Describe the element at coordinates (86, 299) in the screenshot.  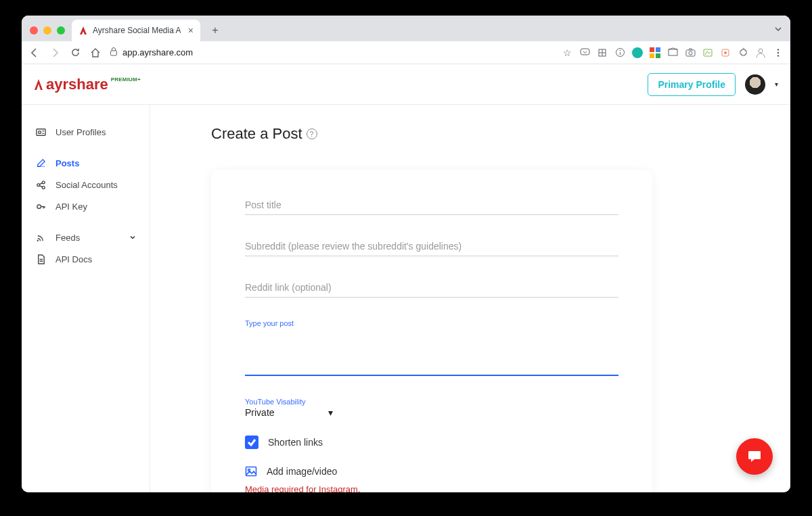
I see `sidebar: User Profiles Posts Social Accounts API …` at that location.